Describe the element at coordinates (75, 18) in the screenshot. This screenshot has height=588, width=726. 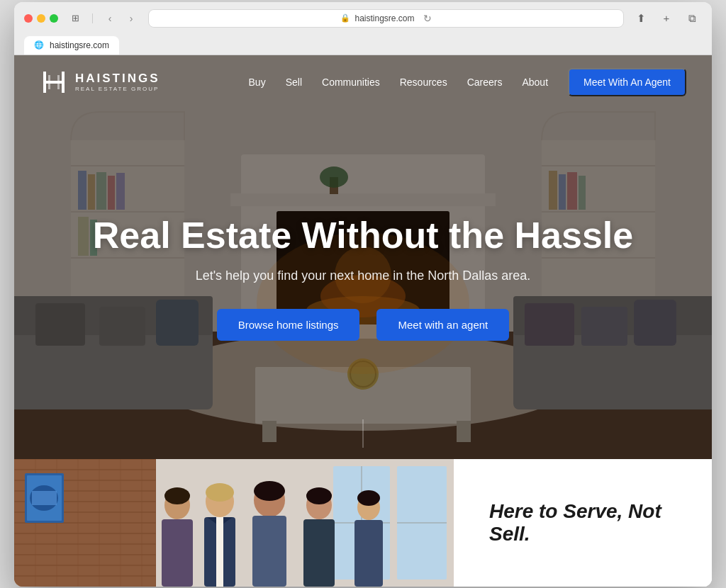
I see `sidebar-toggle-button: ⊞` at that location.